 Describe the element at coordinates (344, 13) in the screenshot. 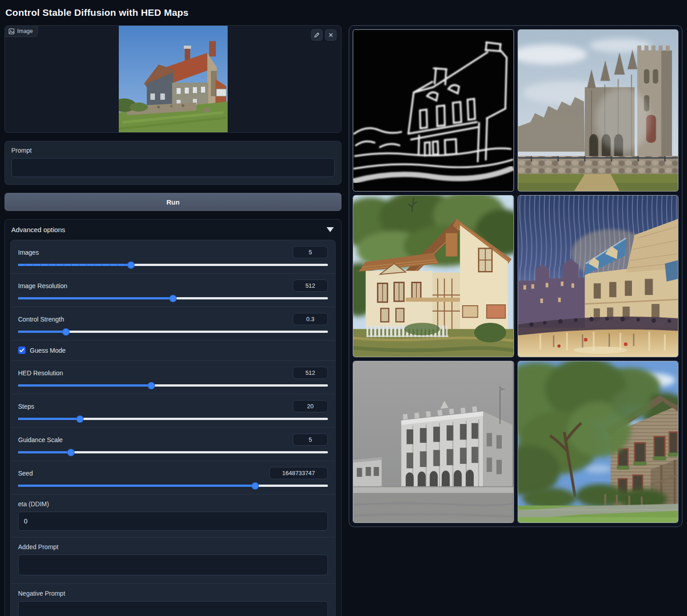

I see `page-title: Control Stable Diffusion with HED Maps` at that location.